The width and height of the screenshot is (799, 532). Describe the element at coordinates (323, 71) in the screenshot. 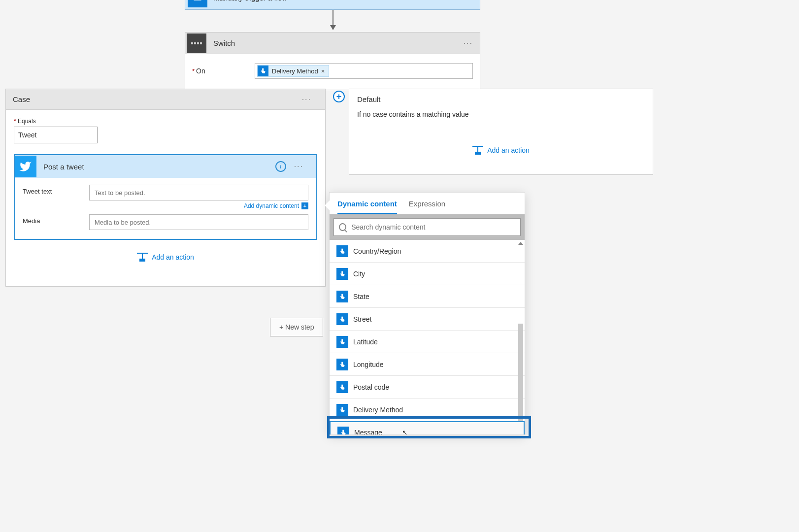

I see `remove-token-button: ×` at that location.